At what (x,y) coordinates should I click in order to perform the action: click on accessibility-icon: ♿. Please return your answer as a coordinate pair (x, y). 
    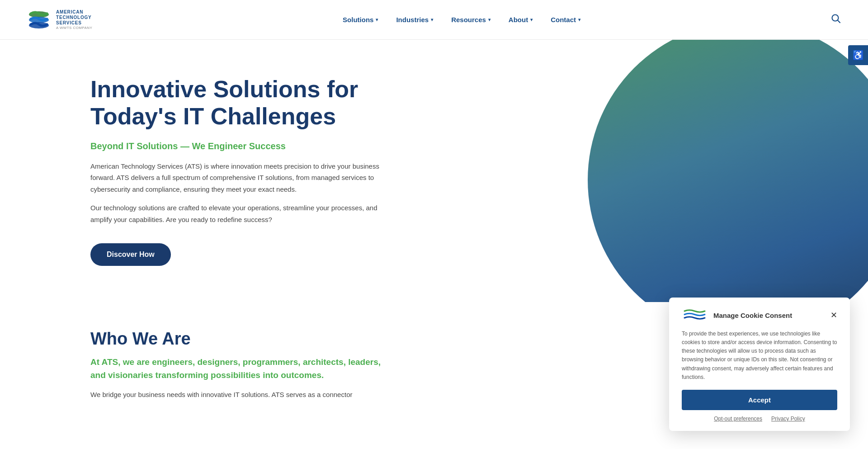
    Looking at the image, I should click on (858, 55).